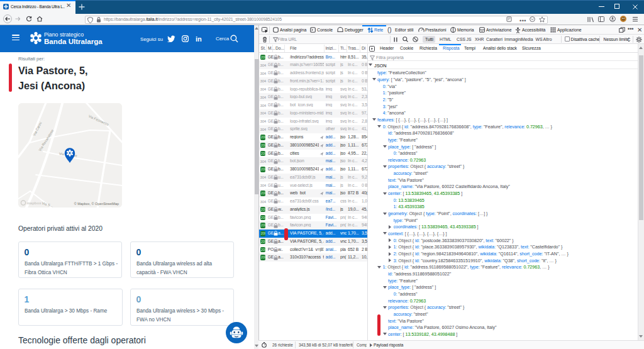 The image size is (644, 349). Describe the element at coordinates (97, 204) in the screenshot. I see `svg-text: © Mapbox, © OpenStreetMap` at that location.